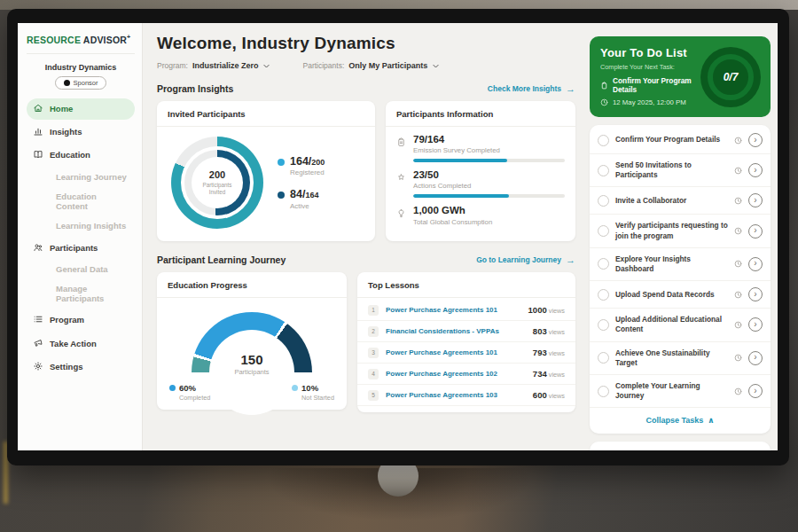 The image size is (798, 532). What do you see at coordinates (301, 167) in the screenshot?
I see `legend-item: 164/200 Registered` at bounding box center [301, 167].